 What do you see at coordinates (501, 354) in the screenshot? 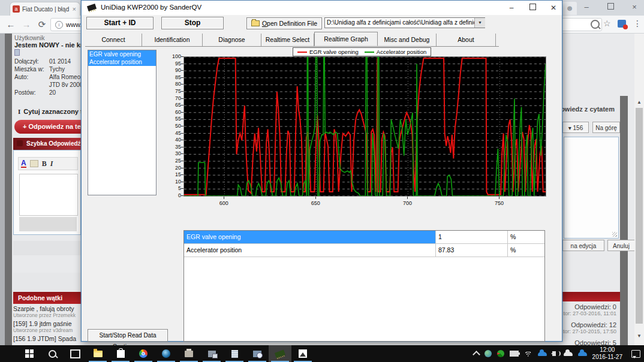
I see `antivirus-icon` at bounding box center [501, 354].